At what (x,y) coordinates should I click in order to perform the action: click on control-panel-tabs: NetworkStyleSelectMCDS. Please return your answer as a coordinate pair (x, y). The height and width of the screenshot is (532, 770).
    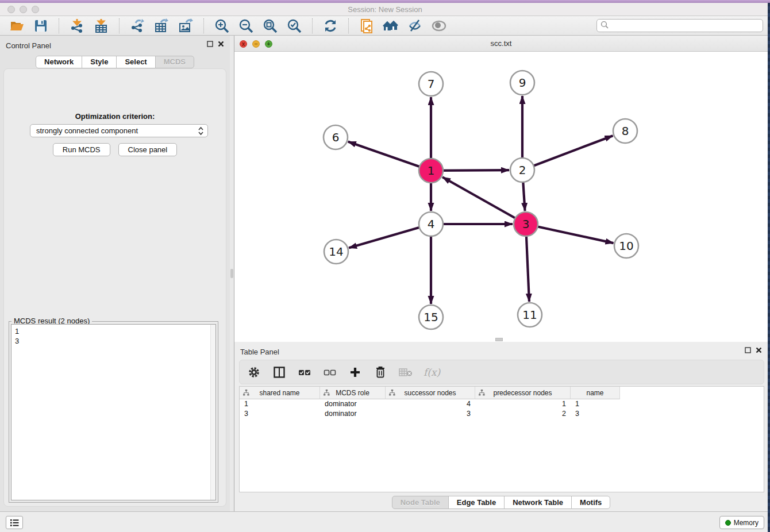
    Looking at the image, I should click on (115, 62).